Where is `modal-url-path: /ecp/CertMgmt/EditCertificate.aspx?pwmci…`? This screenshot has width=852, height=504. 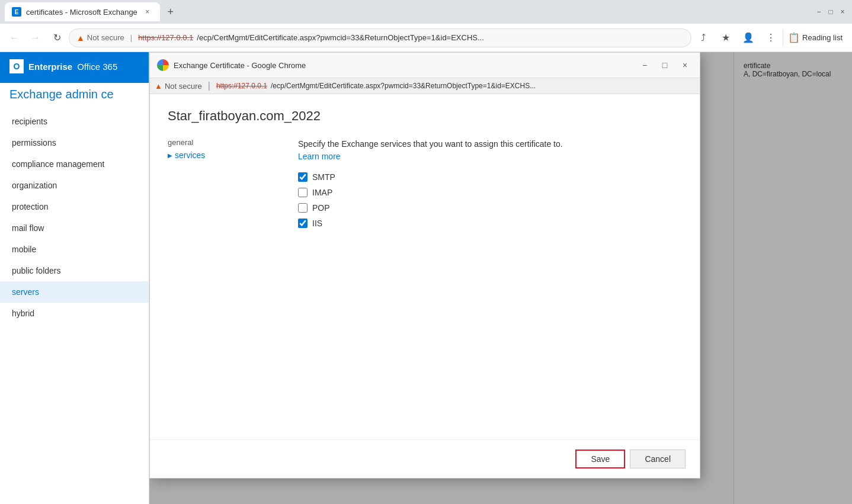
modal-url-path: /ecp/CertMgmt/EditCertificate.aspx?pwmci… is located at coordinates (403, 86).